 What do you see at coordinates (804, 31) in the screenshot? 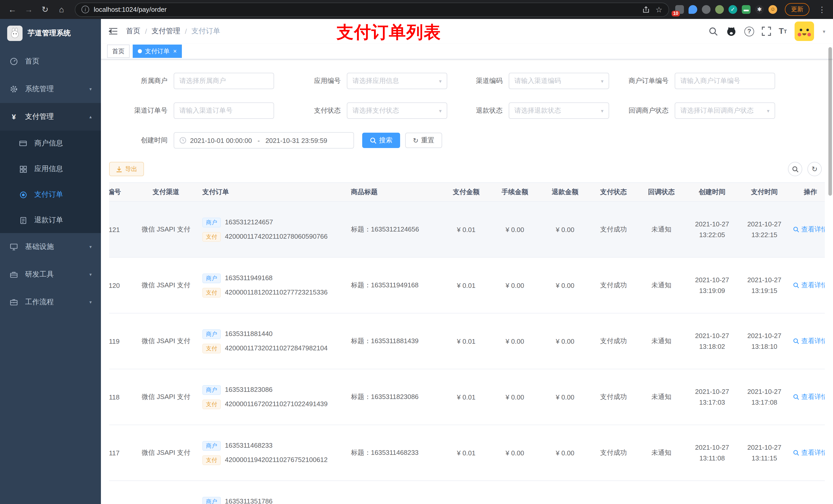
I see `user-avatar` at bounding box center [804, 31].